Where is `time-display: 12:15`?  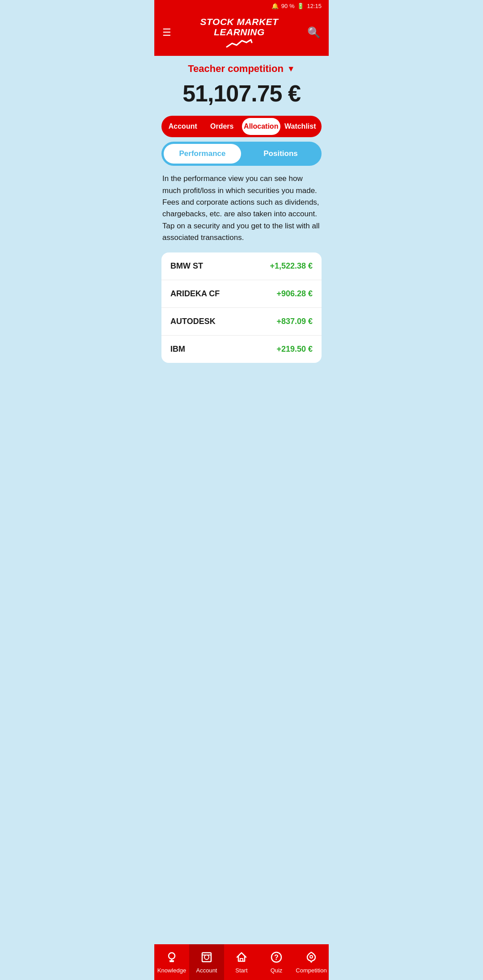
time-display: 12:15 is located at coordinates (314, 6).